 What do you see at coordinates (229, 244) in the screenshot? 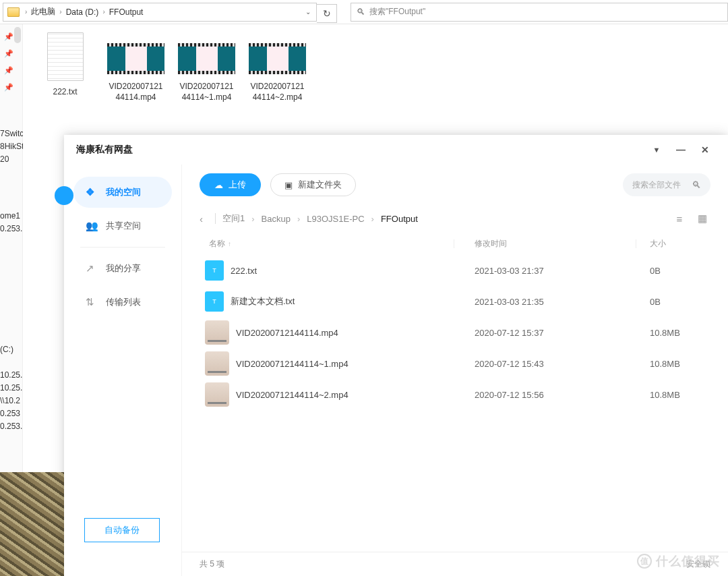
I see `sort-asc-icon: ↑` at bounding box center [229, 244].